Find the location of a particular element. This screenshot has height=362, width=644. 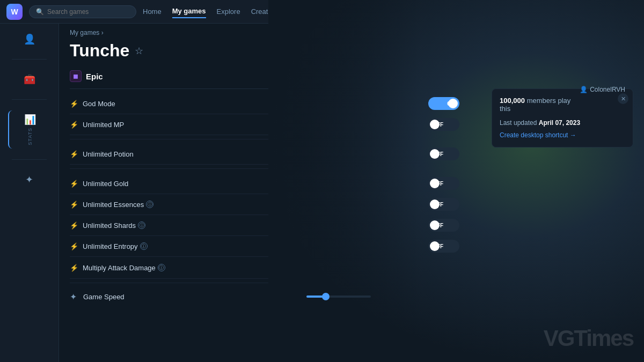

app-logo: W is located at coordinates (14, 12).